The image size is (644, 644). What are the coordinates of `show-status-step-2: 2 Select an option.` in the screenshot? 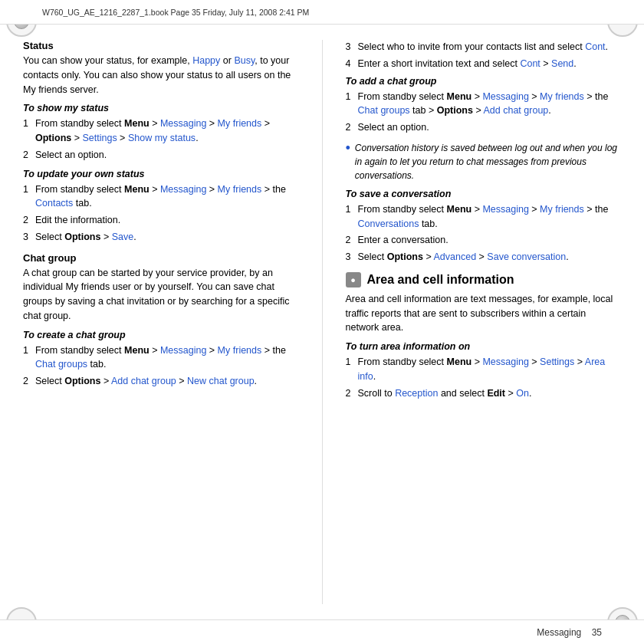 It's located at (161, 155).